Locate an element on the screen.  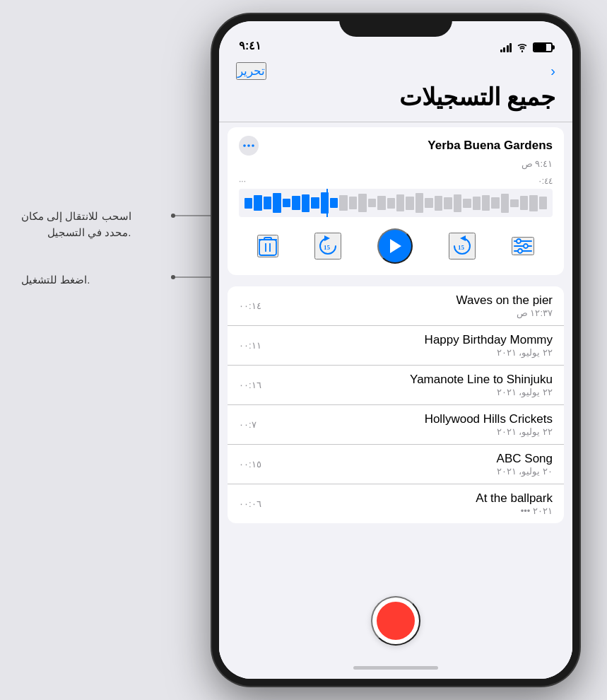
active-recording-time: ٩:٤١ ص is located at coordinates (396, 164).